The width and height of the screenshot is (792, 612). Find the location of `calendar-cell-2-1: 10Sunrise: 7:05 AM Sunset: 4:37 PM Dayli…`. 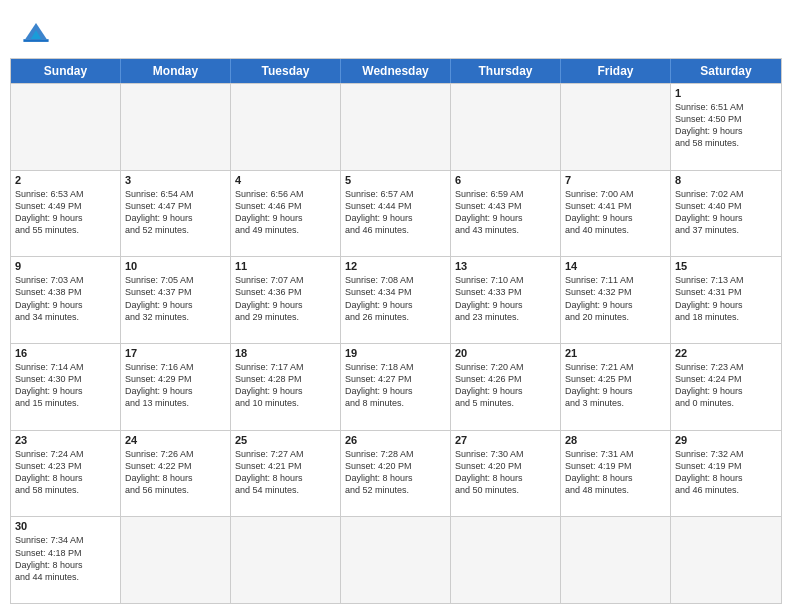

calendar-cell-2-1: 10Sunrise: 7:05 AM Sunset: 4:37 PM Dayli… is located at coordinates (176, 300).